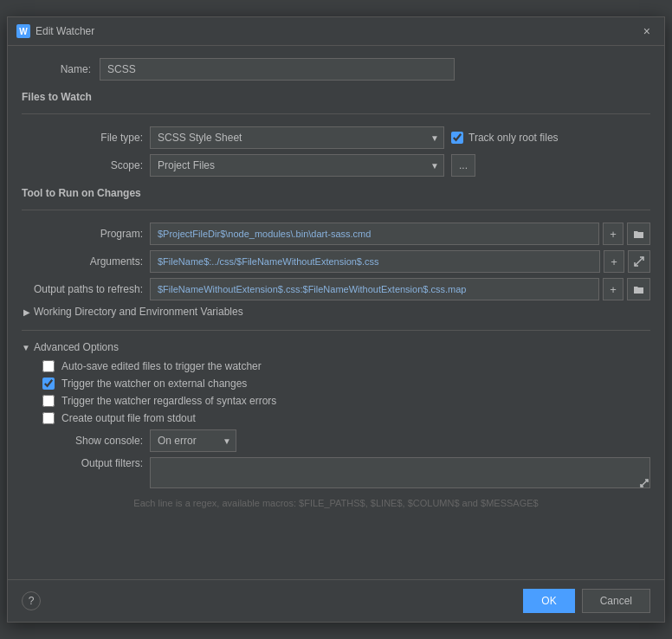  Describe the element at coordinates (336, 503) in the screenshot. I see `regex-hint: Each line is a regex, available macros: …` at that location.